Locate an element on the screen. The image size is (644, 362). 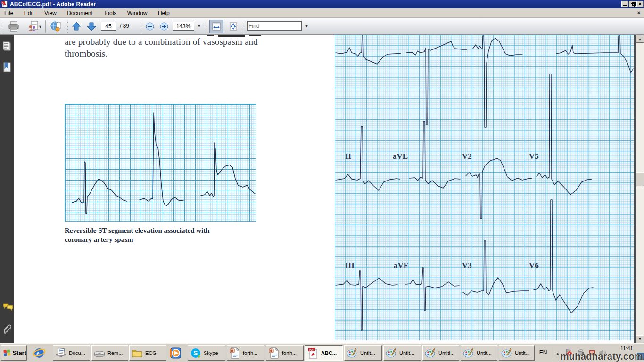
scrollbar-thumb is located at coordinates (640, 179).